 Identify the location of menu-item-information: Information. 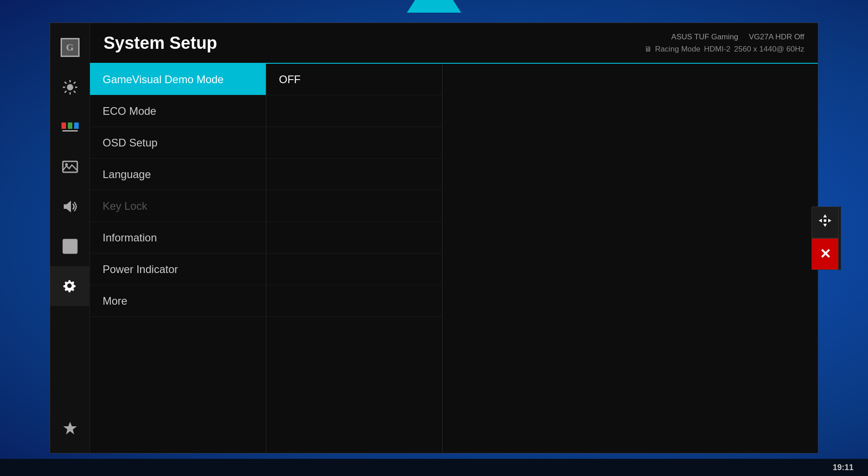
(178, 238).